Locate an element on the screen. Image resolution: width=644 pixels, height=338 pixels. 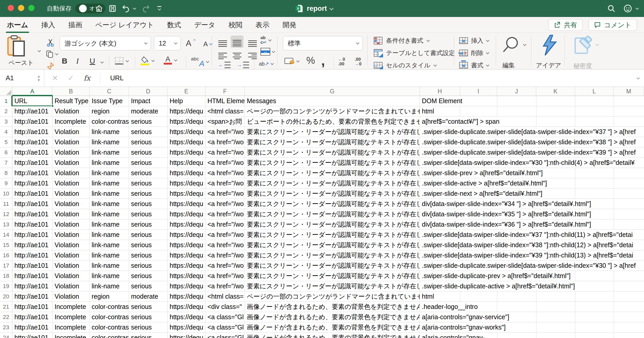
cell-B8: Violation is located at coordinates (71, 173).